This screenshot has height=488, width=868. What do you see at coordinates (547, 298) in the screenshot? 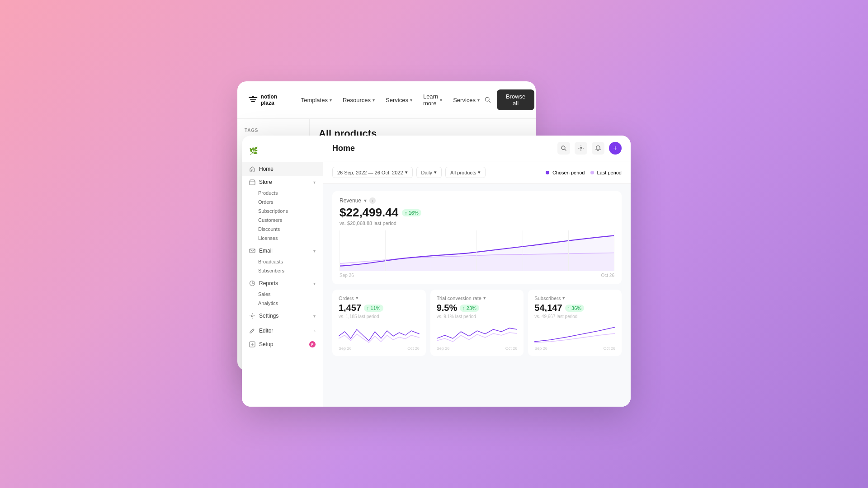
I see `subscribers-label: Subscribers` at bounding box center [547, 298].